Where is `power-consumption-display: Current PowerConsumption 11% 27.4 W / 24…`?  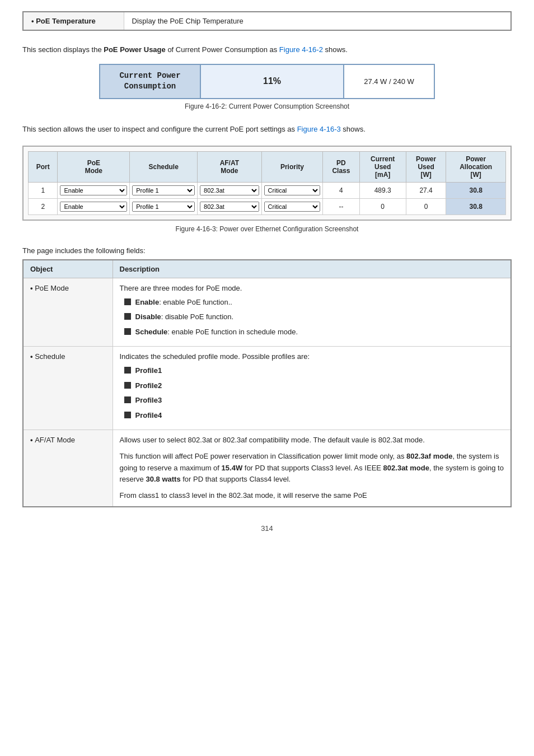
power-consumption-display: Current PowerConsumption 11% 27.4 W / 24… is located at coordinates (267, 82).